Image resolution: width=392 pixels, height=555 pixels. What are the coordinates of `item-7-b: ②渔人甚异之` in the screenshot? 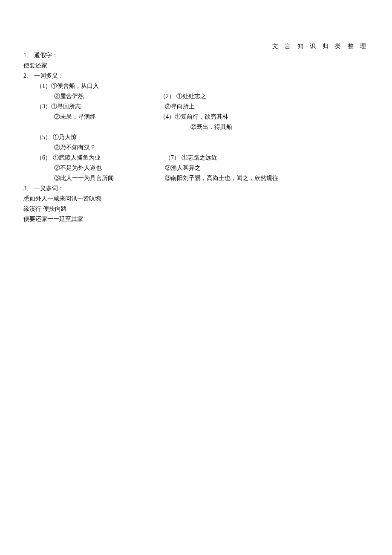 It's located at (219, 168).